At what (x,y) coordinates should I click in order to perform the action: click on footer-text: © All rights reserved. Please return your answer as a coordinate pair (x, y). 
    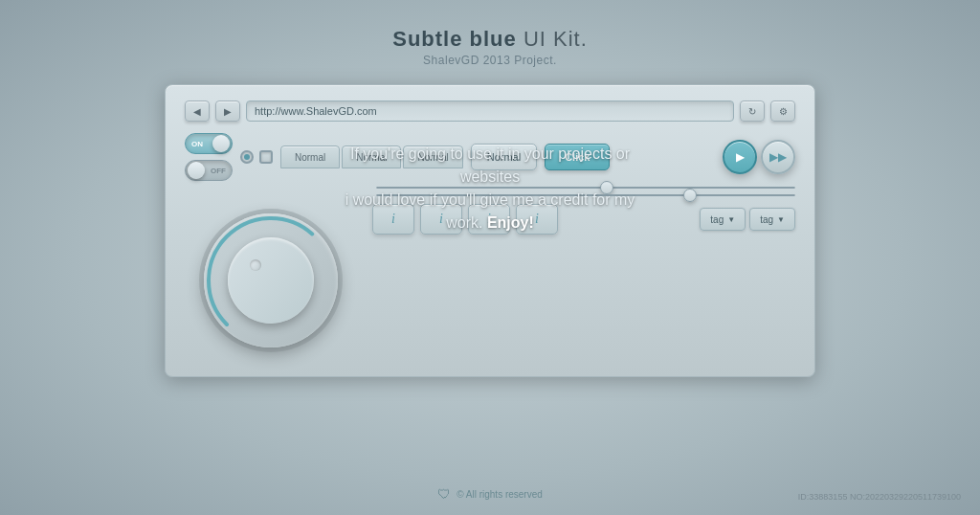
    Looking at the image, I should click on (500, 494).